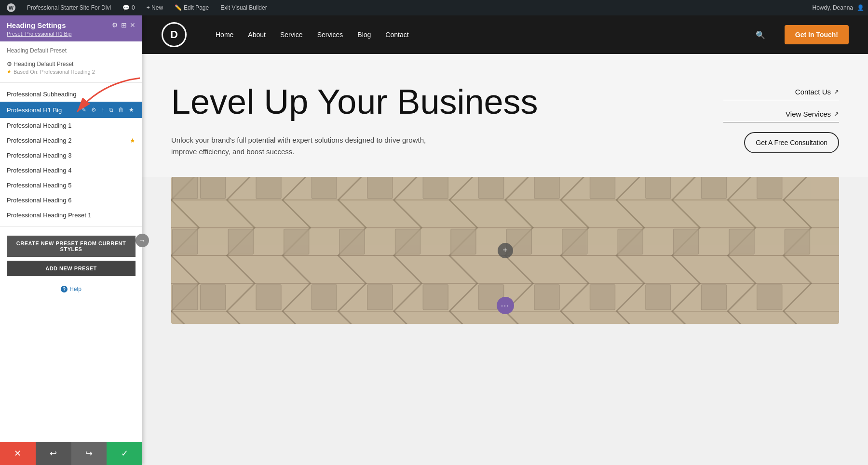  Describe the element at coordinates (71, 110) in the screenshot. I see `preset-item-h1-big: Professional H1 Big ✎ ⚙ ↑ ⧉ 🗑 ★` at that location.